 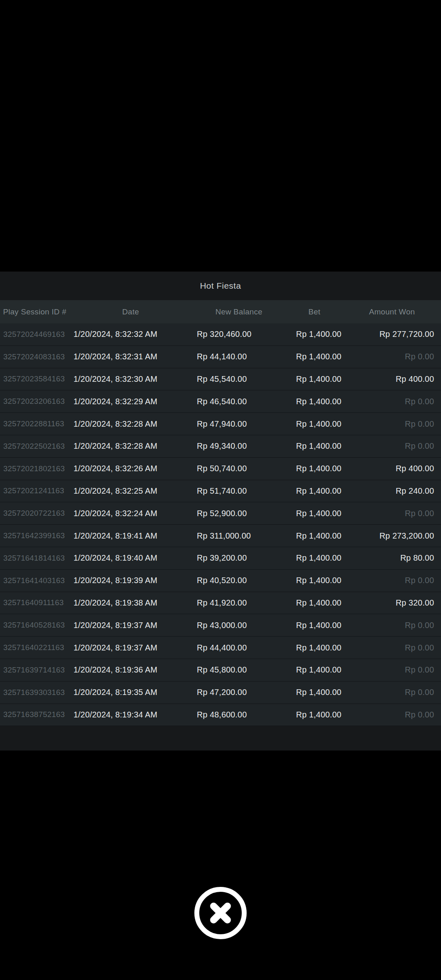 What do you see at coordinates (239, 424) in the screenshot?
I see `new-balance-cell: Rp 47,940.00` at bounding box center [239, 424].